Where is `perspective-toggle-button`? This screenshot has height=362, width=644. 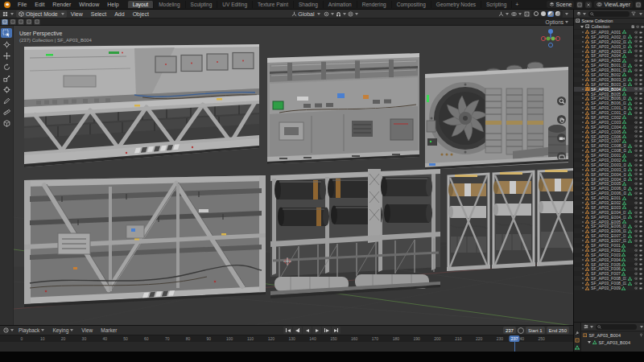 perspective-toggle-button is located at coordinates (562, 156).